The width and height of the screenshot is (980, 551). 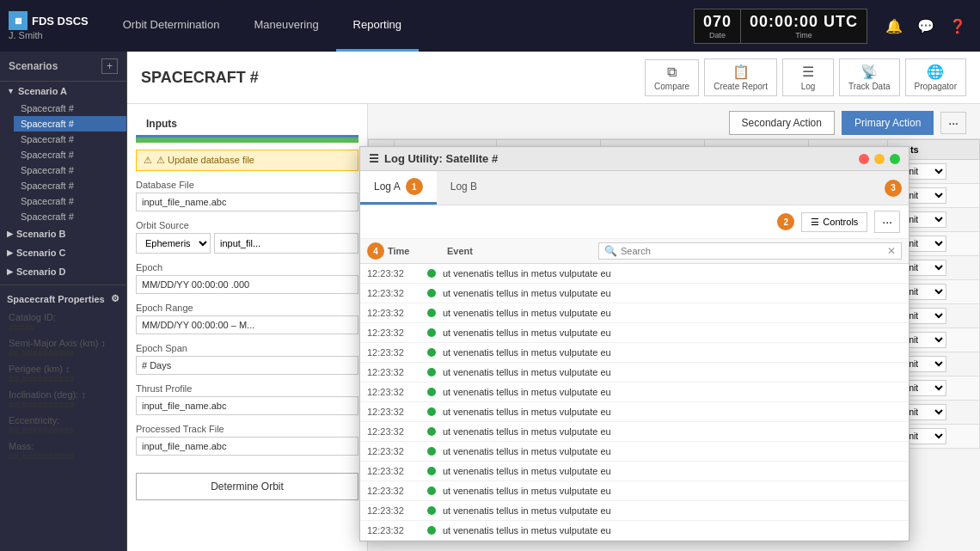 I want to click on spacecraft-item-4: Spacecraft #, so click(x=70, y=170).